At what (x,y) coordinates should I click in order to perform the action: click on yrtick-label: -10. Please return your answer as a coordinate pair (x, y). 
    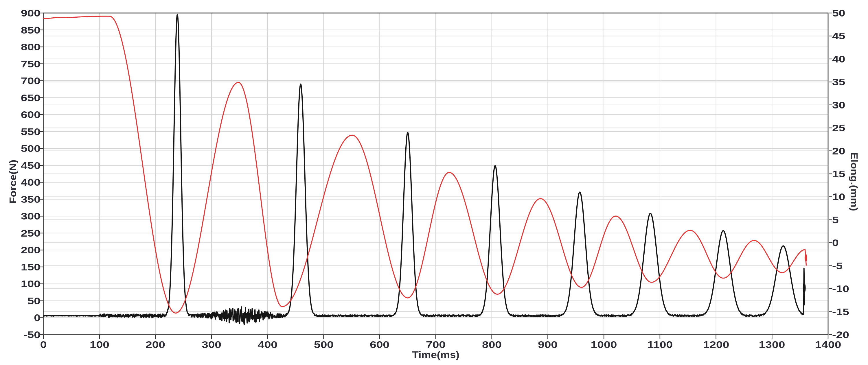
    Looking at the image, I should click on (841, 289).